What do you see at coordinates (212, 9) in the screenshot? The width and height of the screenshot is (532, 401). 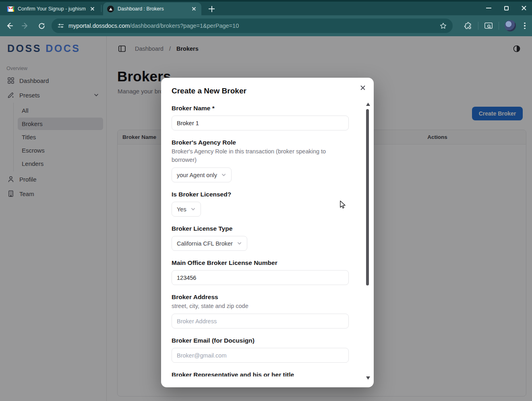 I see `new-tab-button` at bounding box center [212, 9].